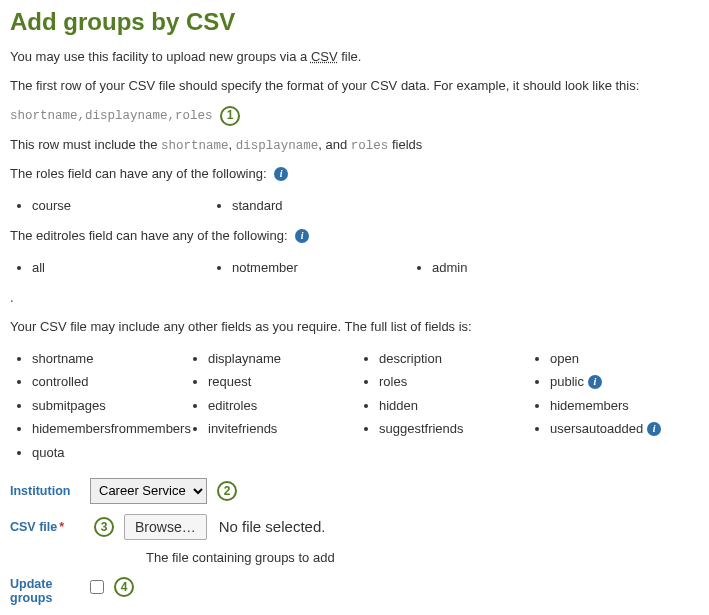 This screenshot has width=709, height=615. What do you see at coordinates (624, 428) in the screenshot?
I see `list-item: usersautoaddedi` at bounding box center [624, 428].